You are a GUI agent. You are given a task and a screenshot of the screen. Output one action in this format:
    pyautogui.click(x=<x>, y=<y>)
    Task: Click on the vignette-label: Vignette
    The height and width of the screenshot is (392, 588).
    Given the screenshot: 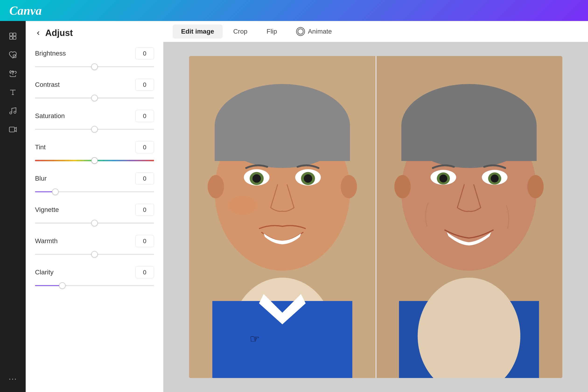 What is the action you would take?
    pyautogui.click(x=47, y=210)
    